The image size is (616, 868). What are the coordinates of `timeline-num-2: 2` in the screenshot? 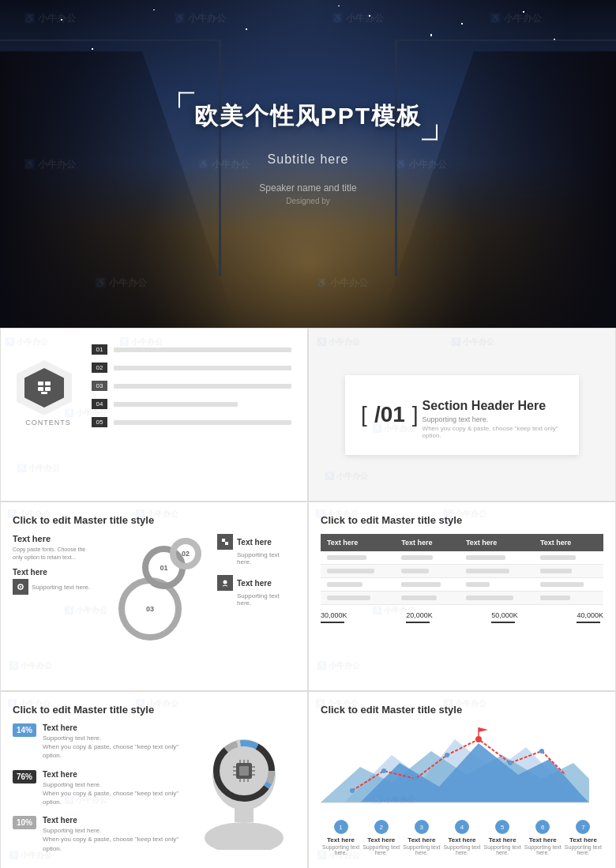 It's located at (381, 827).